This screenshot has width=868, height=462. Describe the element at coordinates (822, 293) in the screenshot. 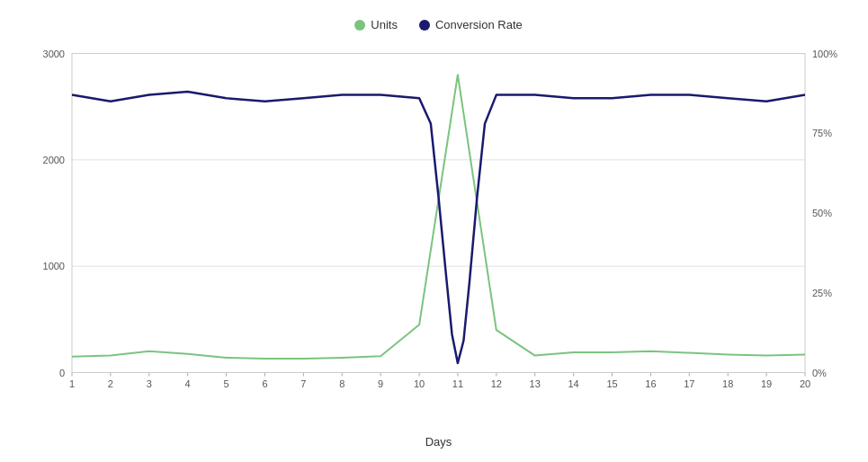

I see `svg-text: 25%` at that location.